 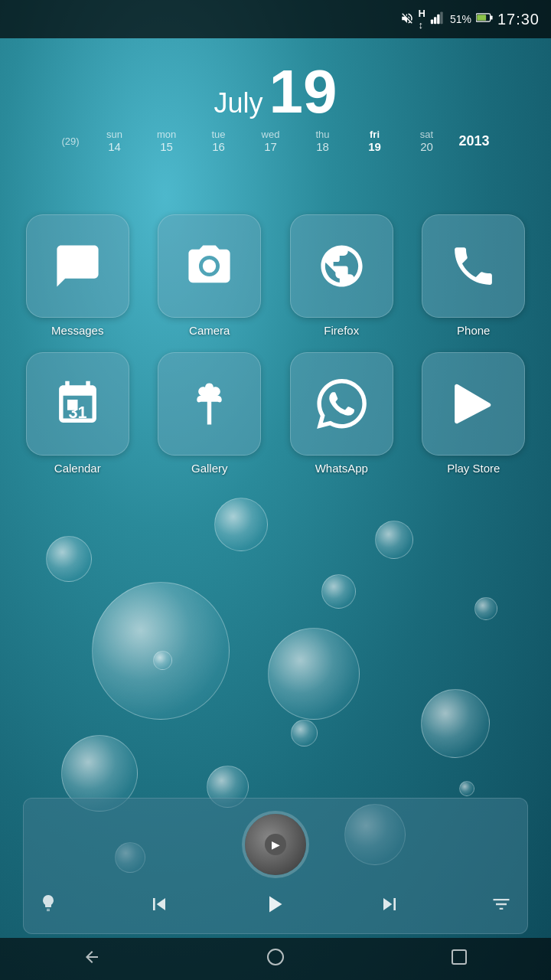 I want to click on gallery-icon, so click(x=210, y=404).